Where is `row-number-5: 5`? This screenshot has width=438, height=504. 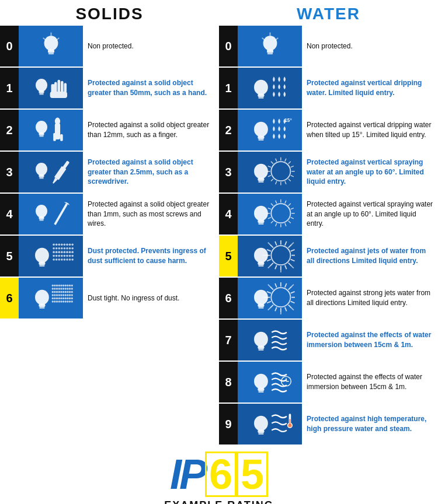
row-number-5: 5 is located at coordinates (9, 256).